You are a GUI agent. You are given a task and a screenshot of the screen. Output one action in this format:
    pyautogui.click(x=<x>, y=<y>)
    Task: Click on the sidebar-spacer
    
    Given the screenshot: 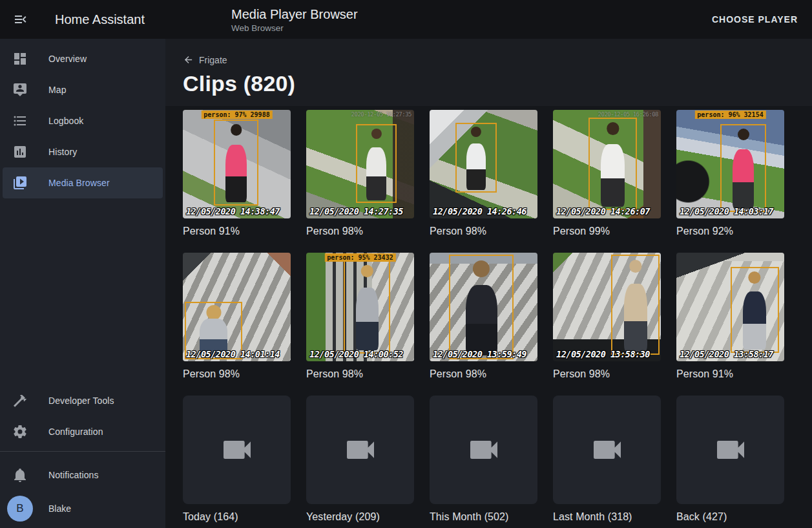 What is the action you would take?
    pyautogui.click(x=83, y=292)
    